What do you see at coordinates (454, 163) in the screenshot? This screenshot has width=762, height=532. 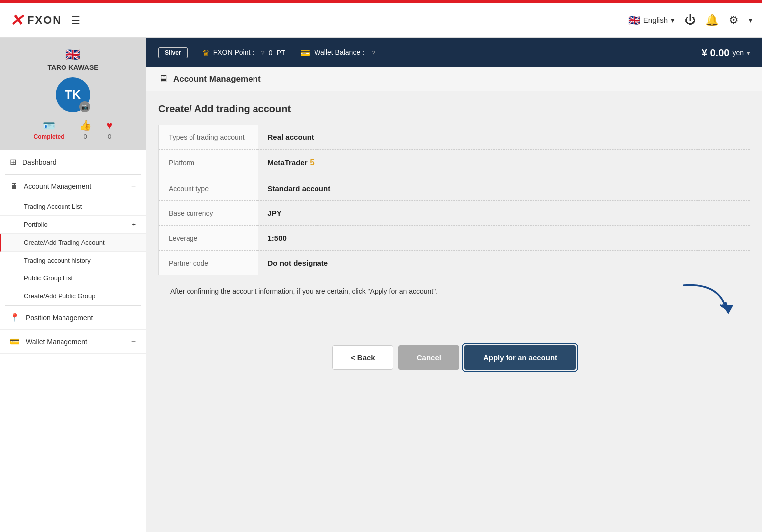 I see `table-row-platform: Platform MetaTrader 5` at bounding box center [454, 163].